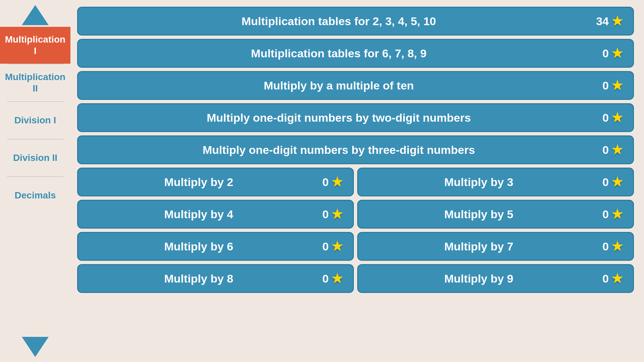  I want to click on score-section: 34 ★, so click(606, 21).